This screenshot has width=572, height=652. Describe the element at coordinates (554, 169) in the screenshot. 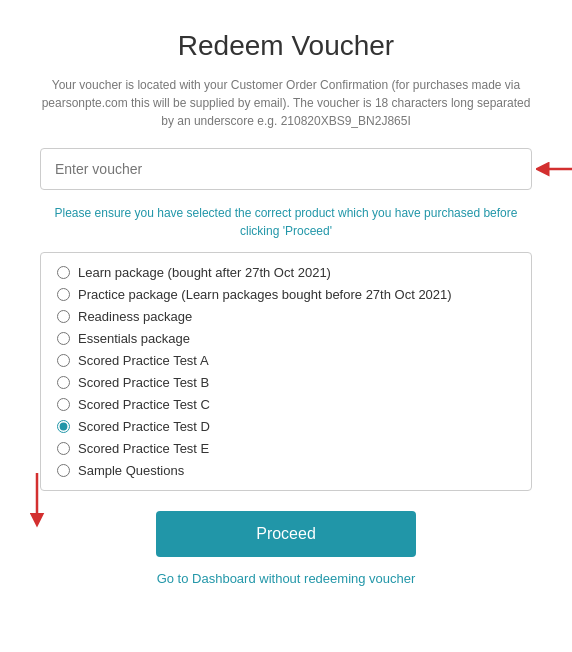

I see `arrow-icon` at that location.